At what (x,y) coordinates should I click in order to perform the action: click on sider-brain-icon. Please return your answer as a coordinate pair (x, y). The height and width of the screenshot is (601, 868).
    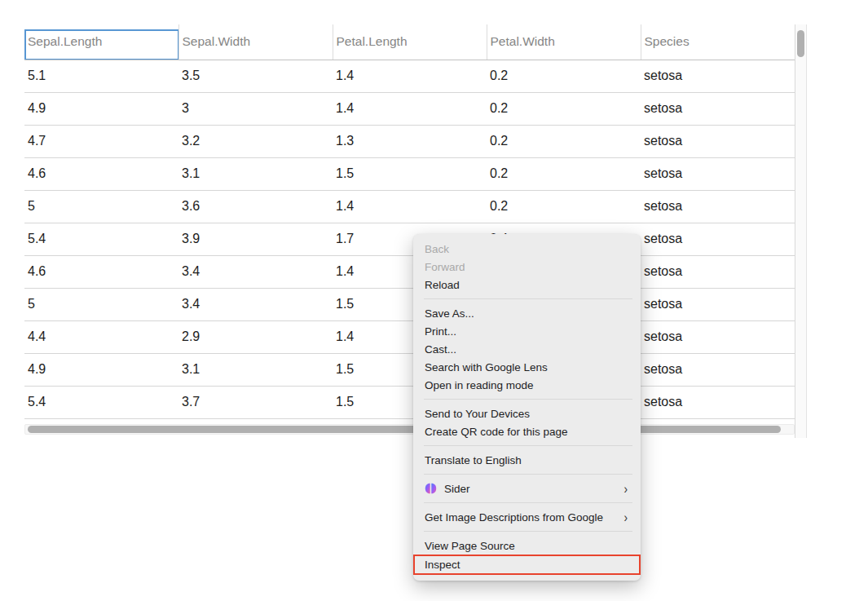
    Looking at the image, I should click on (430, 488).